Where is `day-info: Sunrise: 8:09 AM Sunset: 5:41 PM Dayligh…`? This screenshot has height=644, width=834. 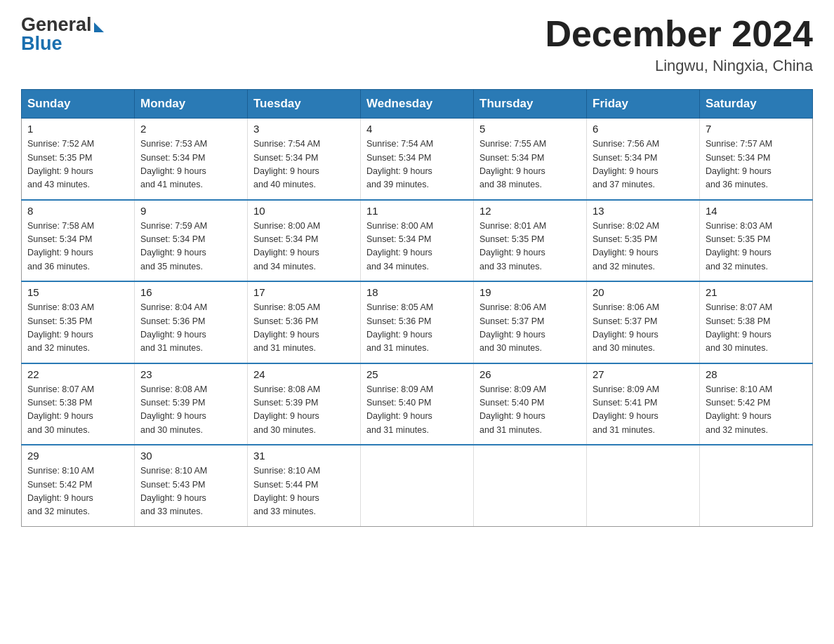 day-info: Sunrise: 8:09 AM Sunset: 5:41 PM Dayligh… is located at coordinates (643, 410).